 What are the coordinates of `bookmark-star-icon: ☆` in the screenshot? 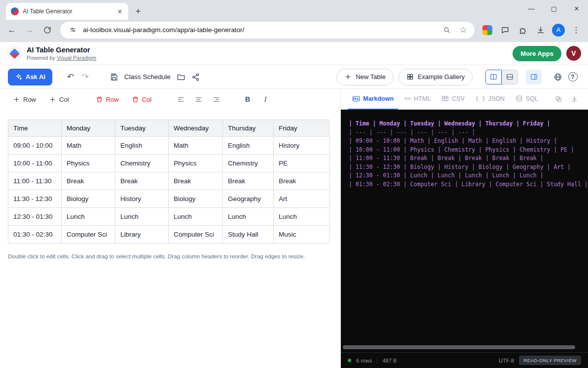 It's located at (463, 30).